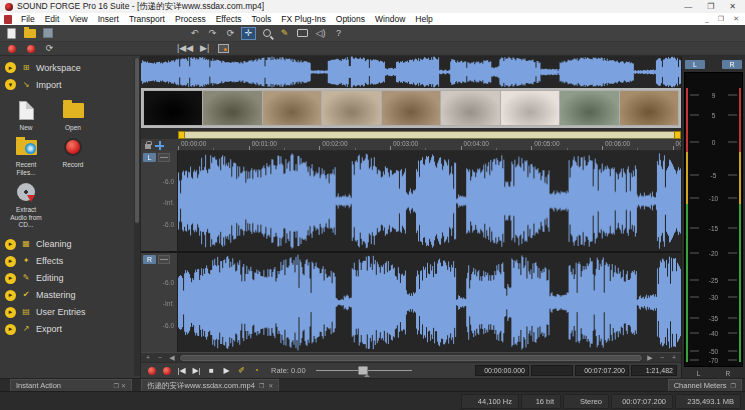 The image size is (745, 410). Describe the element at coordinates (411, 72) in the screenshot. I see `overview-waveform` at that location.